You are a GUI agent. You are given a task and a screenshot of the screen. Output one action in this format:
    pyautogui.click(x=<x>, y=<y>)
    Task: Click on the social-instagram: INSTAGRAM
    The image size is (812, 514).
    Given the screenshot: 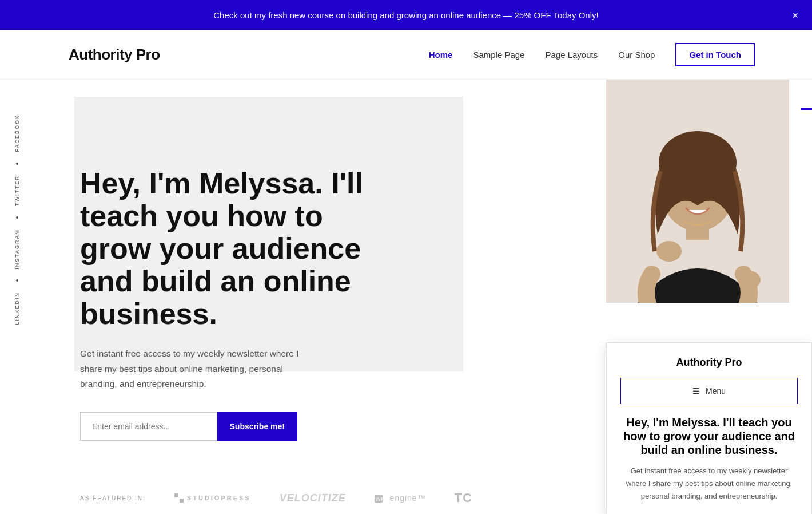 What is the action you would take?
    pyautogui.click(x=17, y=250)
    